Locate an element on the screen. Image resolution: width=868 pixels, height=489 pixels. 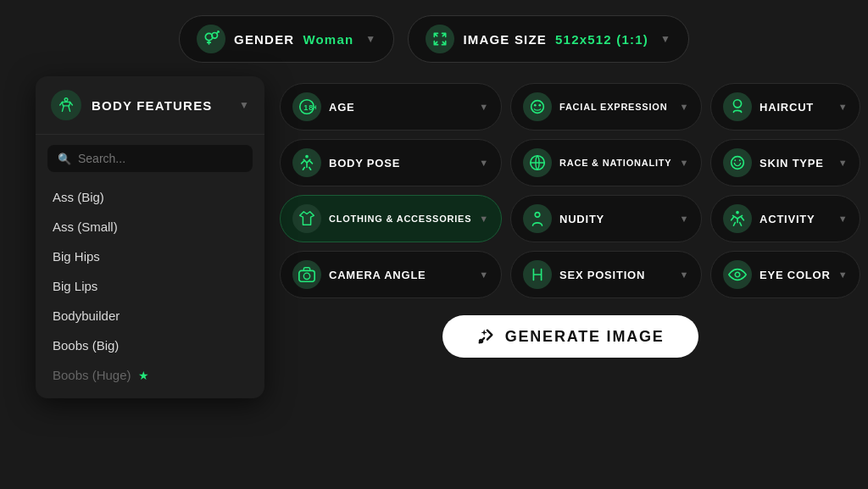
camera-icon is located at coordinates (307, 275).